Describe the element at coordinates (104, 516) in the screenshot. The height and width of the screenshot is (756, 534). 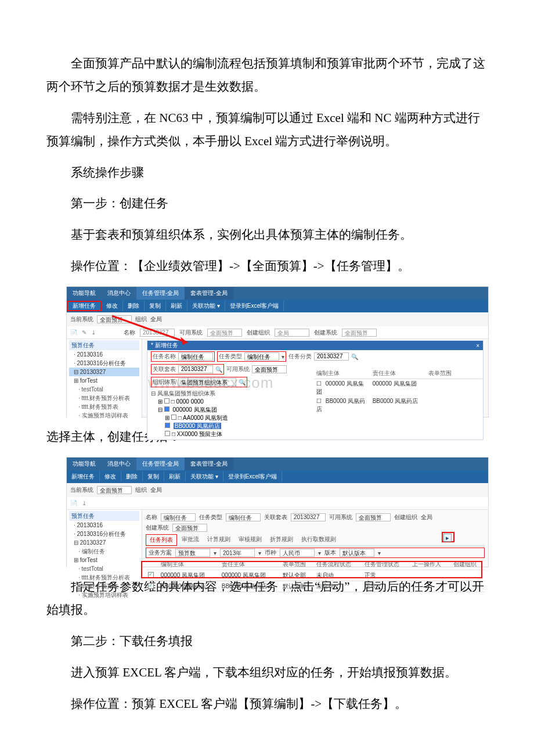
I see `tree-header: 预算任务` at that location.